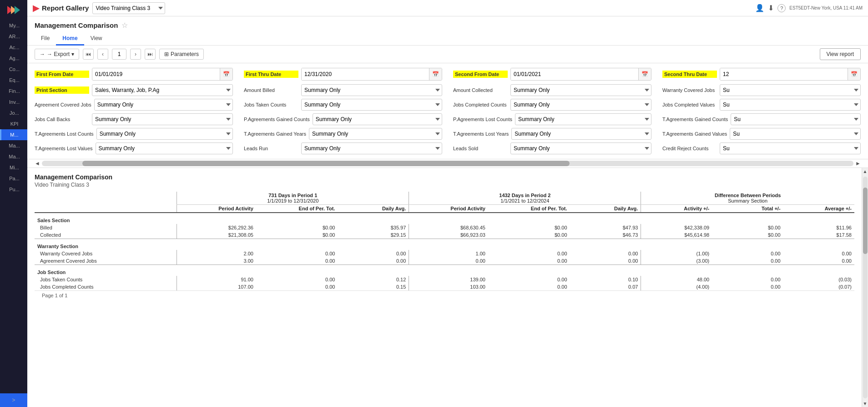  What do you see at coordinates (14, 400) in the screenshot?
I see `sidebar-expand-button: >` at bounding box center [14, 400].